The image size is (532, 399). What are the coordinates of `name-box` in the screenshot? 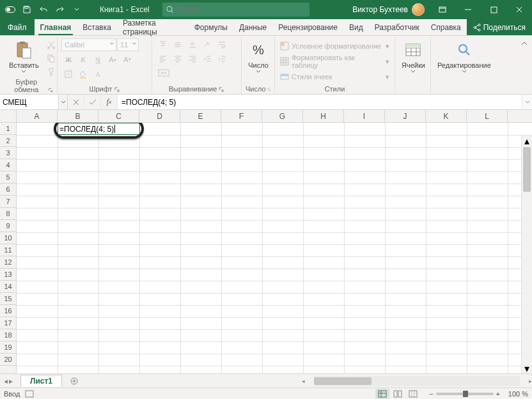 It's located at (29, 102).